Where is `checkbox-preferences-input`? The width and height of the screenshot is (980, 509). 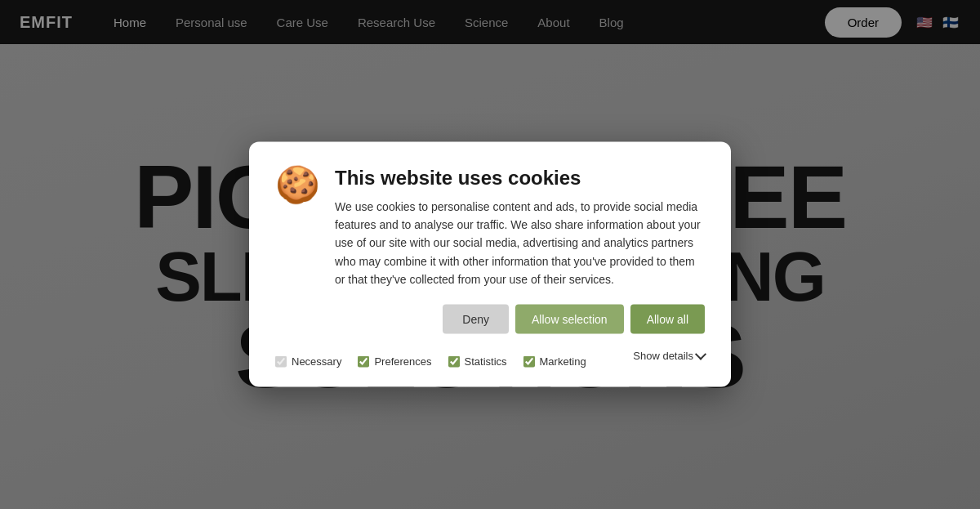 checkbox-preferences-input is located at coordinates (363, 362).